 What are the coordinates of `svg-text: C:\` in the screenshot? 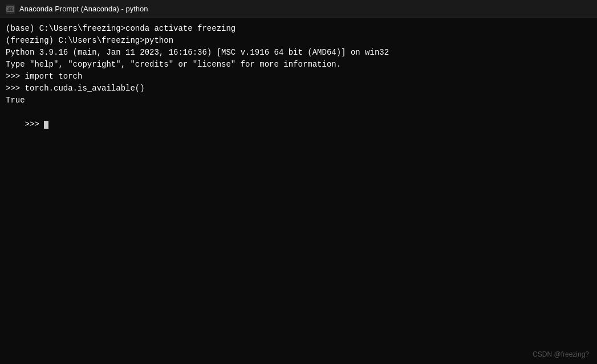 It's located at (10, 9).